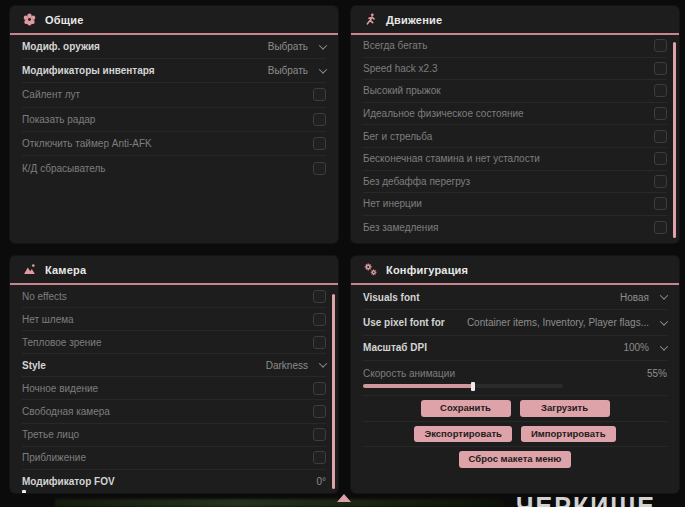 The image size is (685, 507). What do you see at coordinates (30, 270) in the screenshot?
I see `image-icon` at bounding box center [30, 270].